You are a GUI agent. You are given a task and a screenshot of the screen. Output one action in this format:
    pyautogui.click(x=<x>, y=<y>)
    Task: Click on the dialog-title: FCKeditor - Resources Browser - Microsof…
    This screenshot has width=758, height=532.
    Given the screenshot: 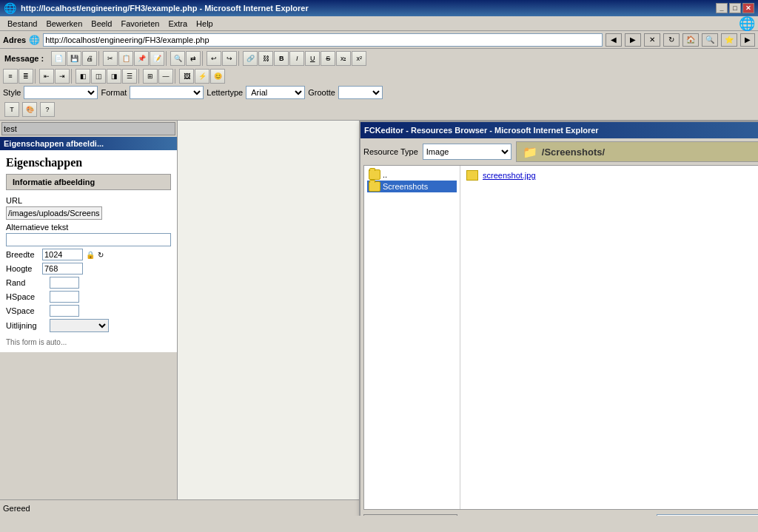 What is the action you would take?
    pyautogui.click(x=481, y=130)
    